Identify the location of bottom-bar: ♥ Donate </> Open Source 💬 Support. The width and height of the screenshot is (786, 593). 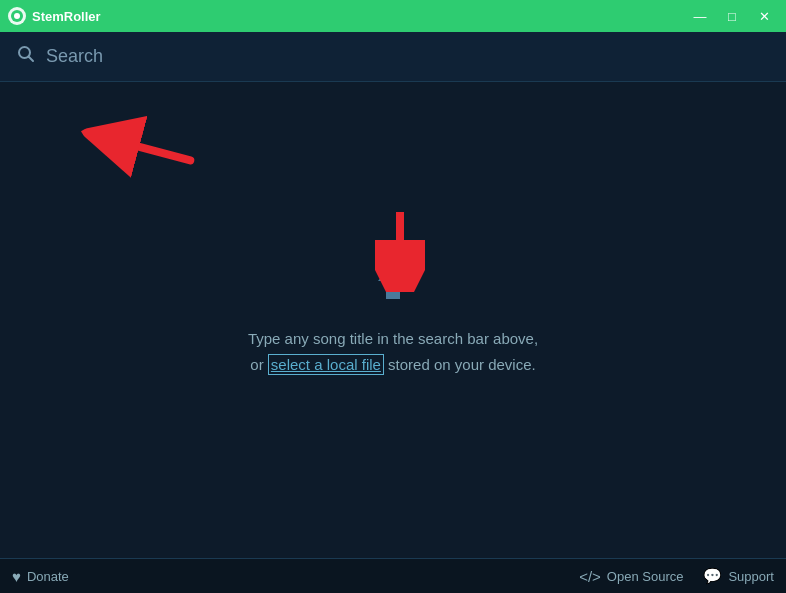
(393, 576).